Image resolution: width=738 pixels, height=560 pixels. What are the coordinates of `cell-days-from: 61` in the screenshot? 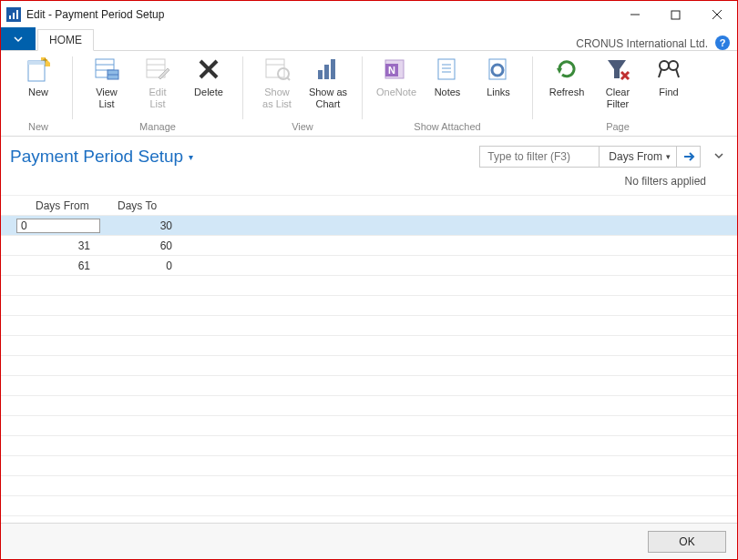 It's located at (58, 266).